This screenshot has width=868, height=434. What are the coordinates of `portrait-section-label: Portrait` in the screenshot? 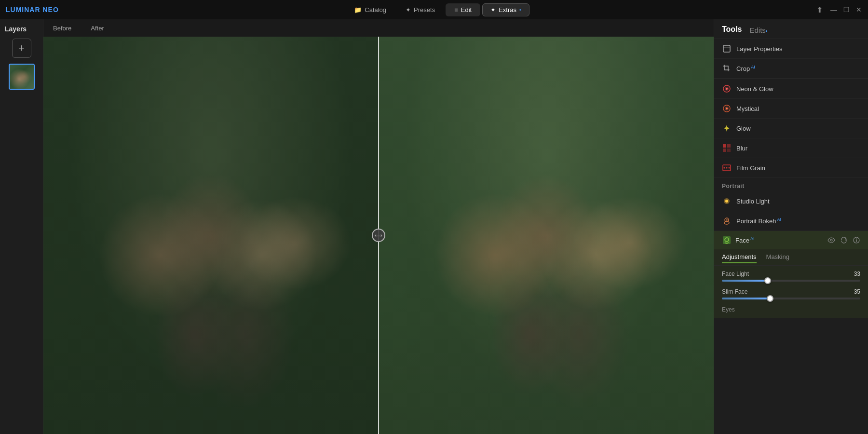 It's located at (791, 185).